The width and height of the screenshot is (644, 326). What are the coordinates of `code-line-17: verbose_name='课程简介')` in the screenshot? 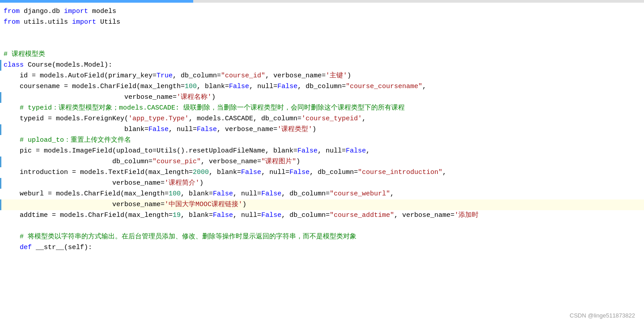 It's located at (322, 183).